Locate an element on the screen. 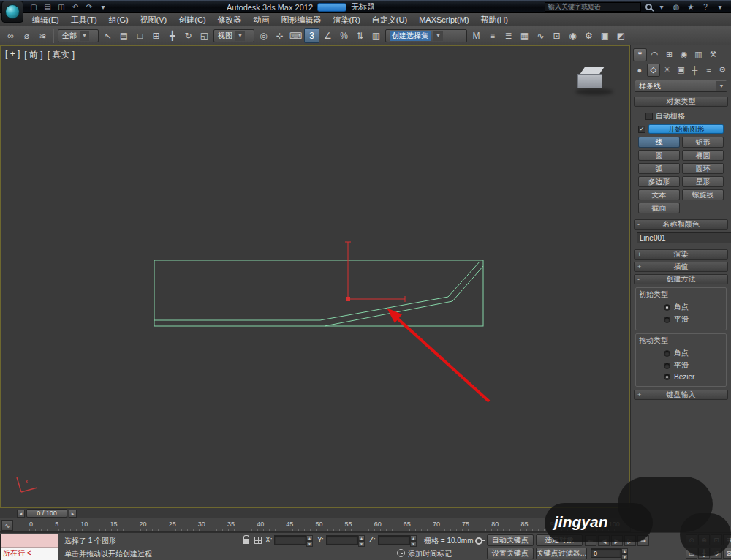 The image size is (731, 560). keyboard-override-icon: ⌨ is located at coordinates (295, 35).